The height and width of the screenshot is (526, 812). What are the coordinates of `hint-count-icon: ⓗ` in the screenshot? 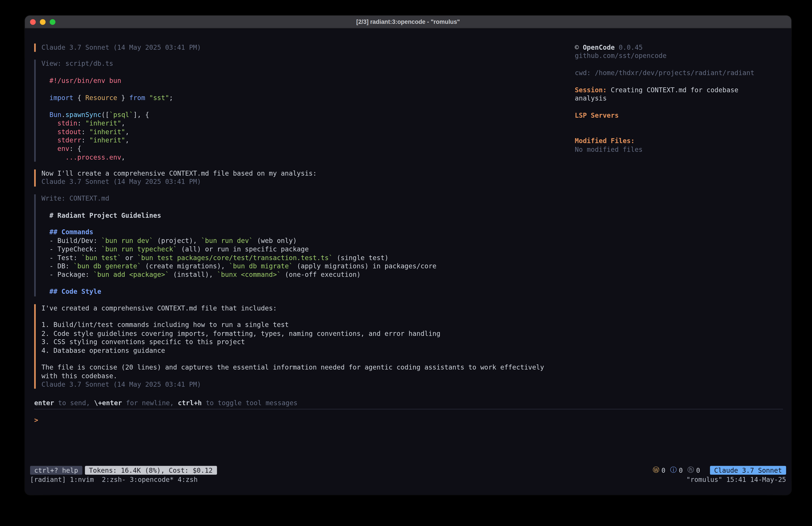 It's located at (691, 470).